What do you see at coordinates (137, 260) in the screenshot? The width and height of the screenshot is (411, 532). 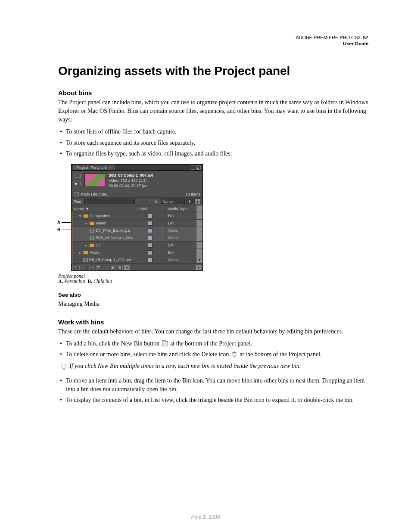 I see `table-row: BB_05 Comp 1_C01.avi Video ▾` at bounding box center [137, 260].